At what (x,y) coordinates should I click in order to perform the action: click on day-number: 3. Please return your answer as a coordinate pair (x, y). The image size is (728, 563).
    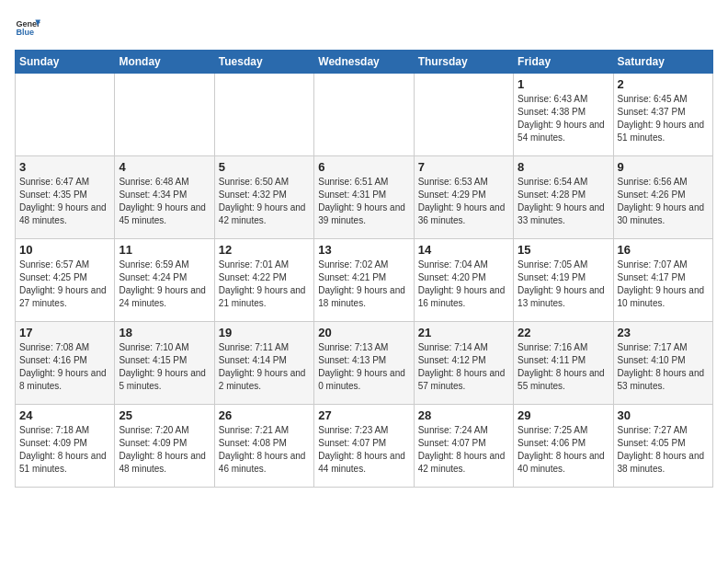
    Looking at the image, I should click on (64, 167).